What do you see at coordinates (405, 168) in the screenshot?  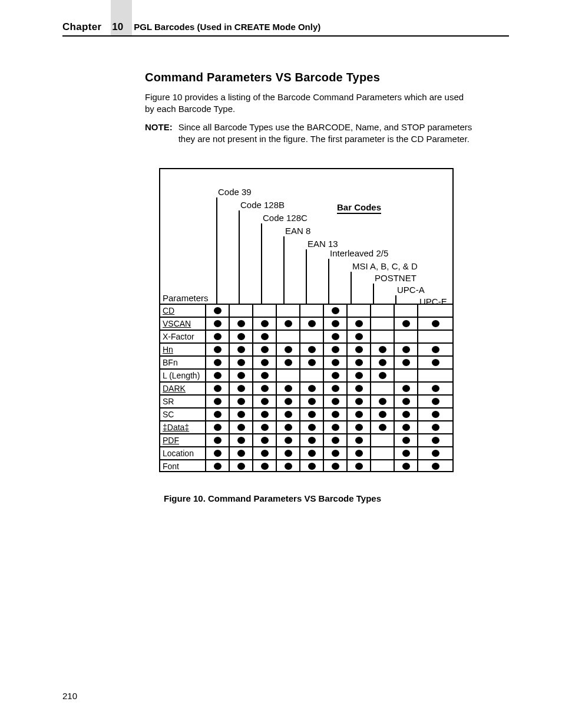 I see `dash-mark: - -` at bounding box center [405, 168].